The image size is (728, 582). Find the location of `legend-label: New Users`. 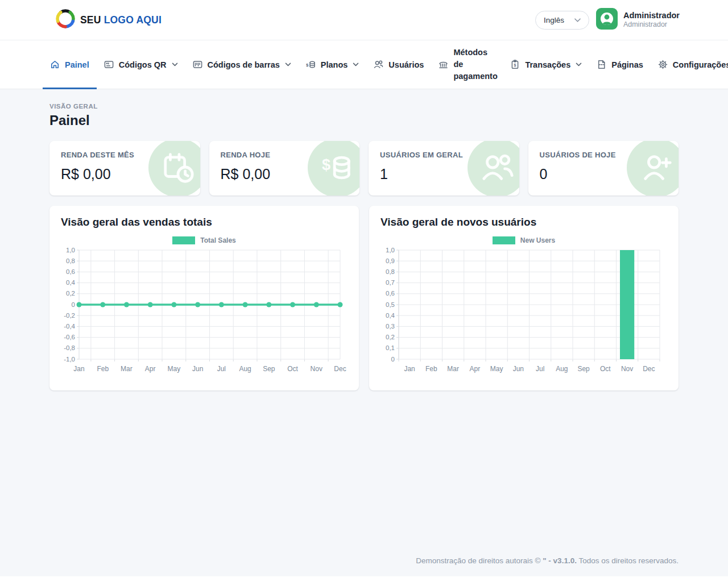

legend-label: New Users is located at coordinates (538, 240).